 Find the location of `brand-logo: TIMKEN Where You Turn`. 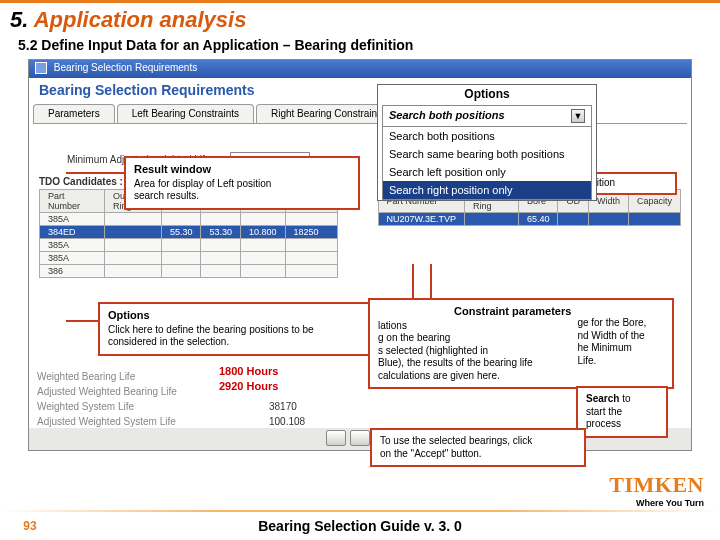

brand-logo: TIMKEN Where You Turn is located at coordinates (656, 490).